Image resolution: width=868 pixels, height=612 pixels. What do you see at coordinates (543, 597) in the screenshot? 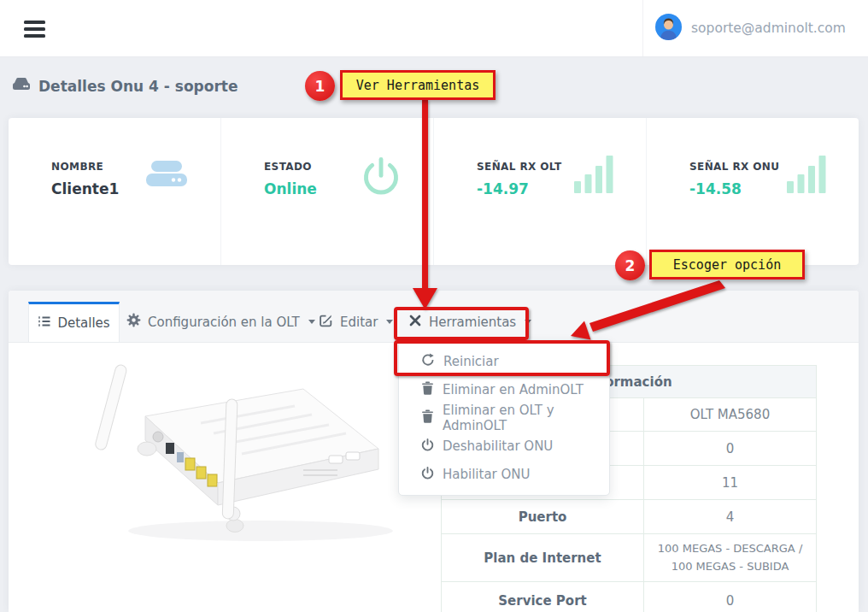
I see `row-label: Service Port` at bounding box center [543, 597].